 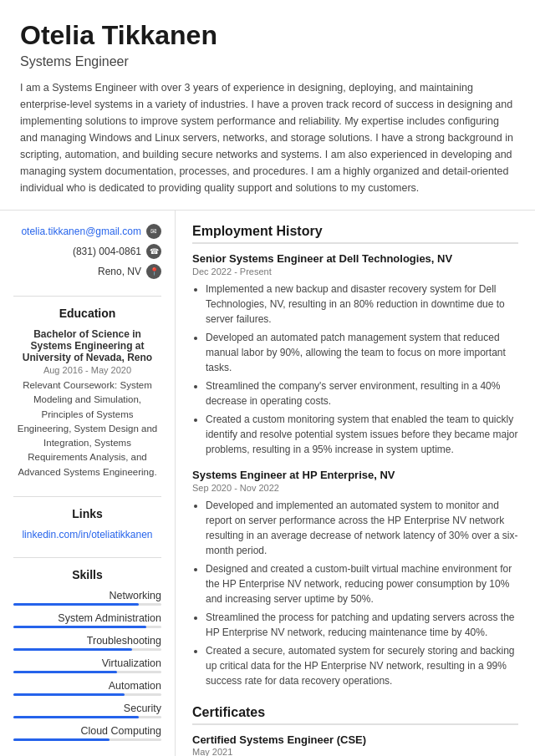 What do you see at coordinates (362, 584) in the screenshot?
I see `bullet-item: Designed and created a custom-built virt…` at bounding box center [362, 584].